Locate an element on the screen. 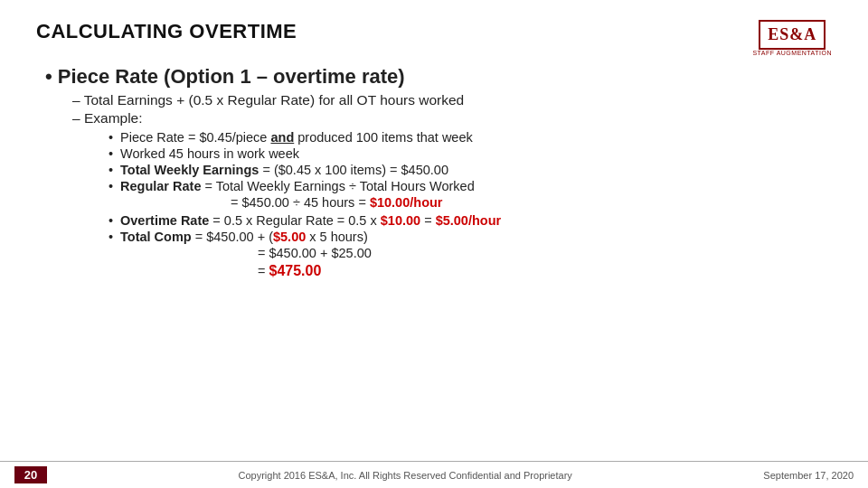  total-weekly-earnings-value: = ($0.45 x 100 items) = $450.00 is located at coordinates (354, 170).